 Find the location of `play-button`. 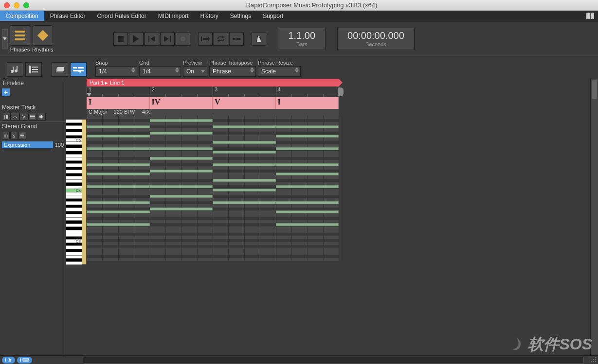

play-button is located at coordinates (136, 39).